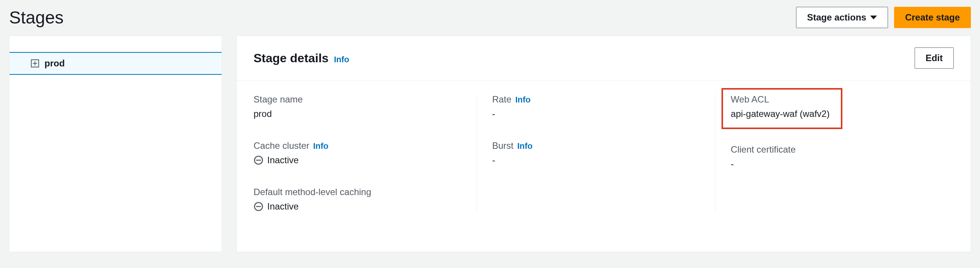 The width and height of the screenshot is (980, 268). Describe the element at coordinates (597, 153) in the screenshot. I see `details-col-2: Rate Info - Burst Info -` at that location.